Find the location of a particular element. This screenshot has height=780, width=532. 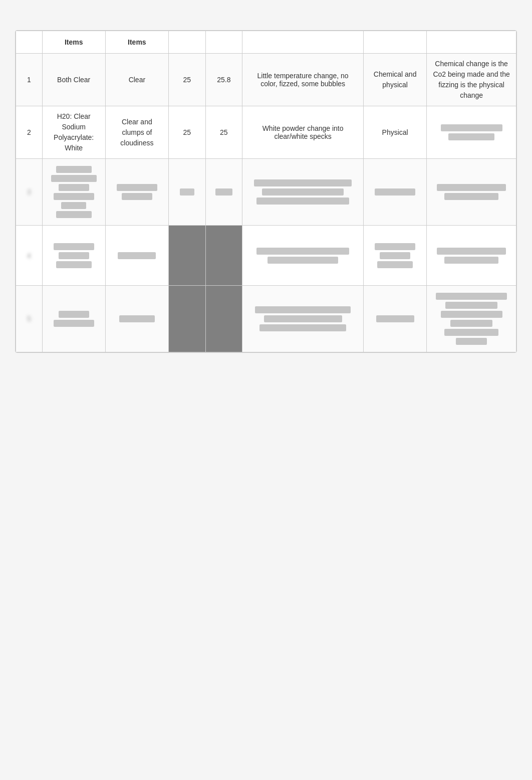

header-val2 is located at coordinates (224, 42).